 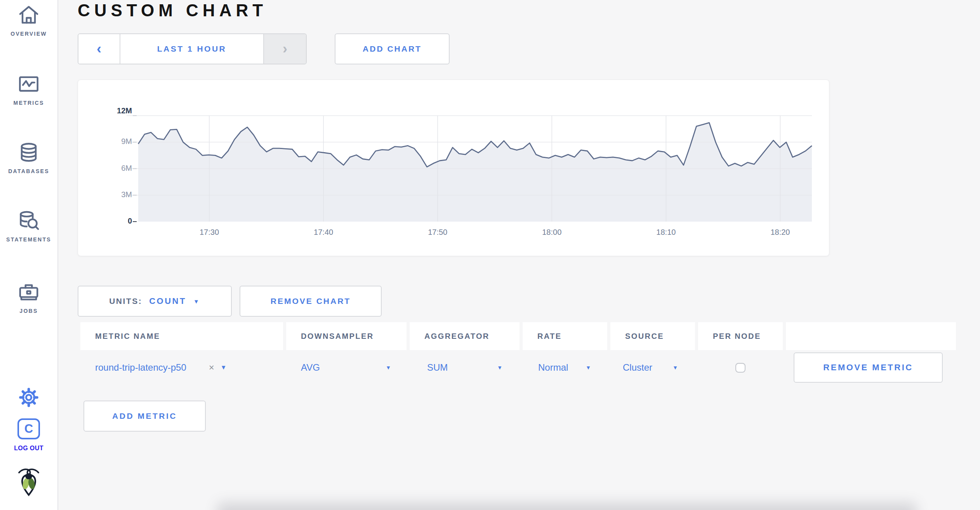 I want to click on gear-icon, so click(x=29, y=398).